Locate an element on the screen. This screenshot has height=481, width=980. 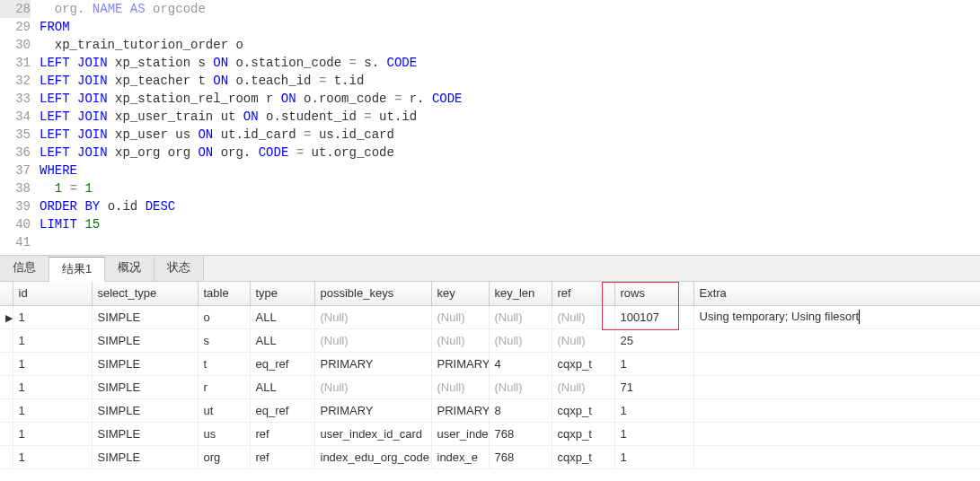
cell-possible_keys: user_index_id_card is located at coordinates (373, 433).